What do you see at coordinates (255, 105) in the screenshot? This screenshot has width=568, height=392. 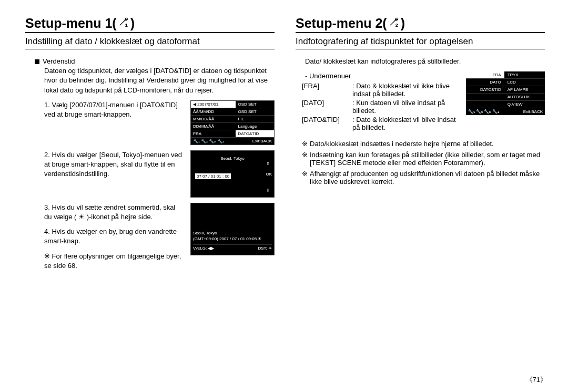 I see `panel1-r1r: OSD SET` at bounding box center [255, 105].